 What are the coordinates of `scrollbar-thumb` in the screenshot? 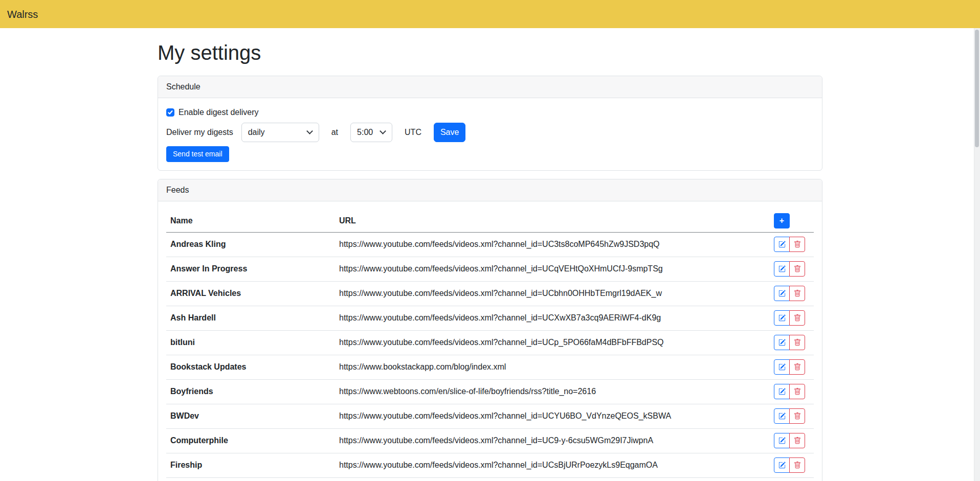 It's located at (977, 88).